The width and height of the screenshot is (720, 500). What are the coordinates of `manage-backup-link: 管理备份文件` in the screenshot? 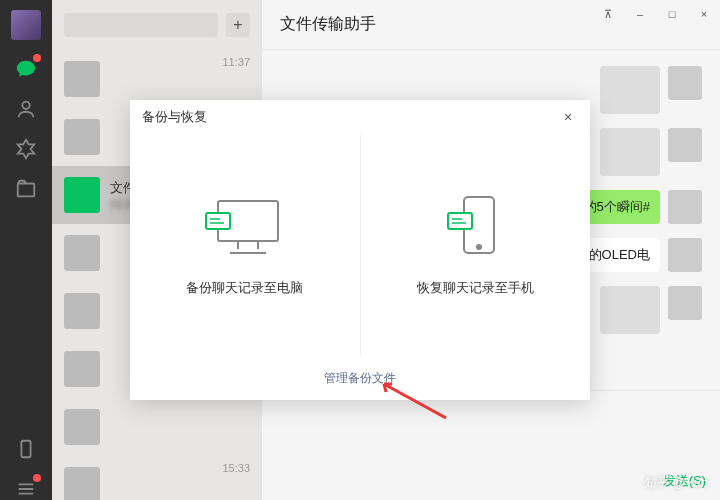 It's located at (360, 378).